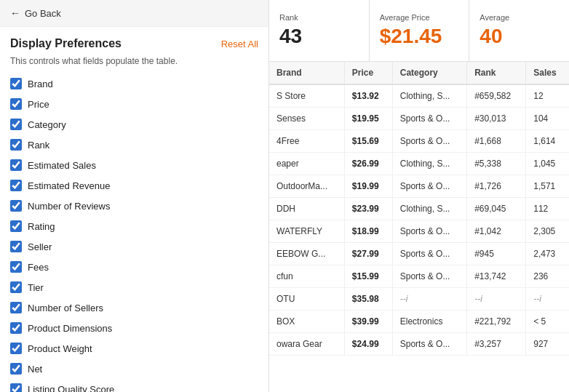 The height and width of the screenshot is (392, 569). What do you see at coordinates (134, 328) in the screenshot?
I see `checkbox-item-product_dimensions: Product Dimensions` at bounding box center [134, 328].